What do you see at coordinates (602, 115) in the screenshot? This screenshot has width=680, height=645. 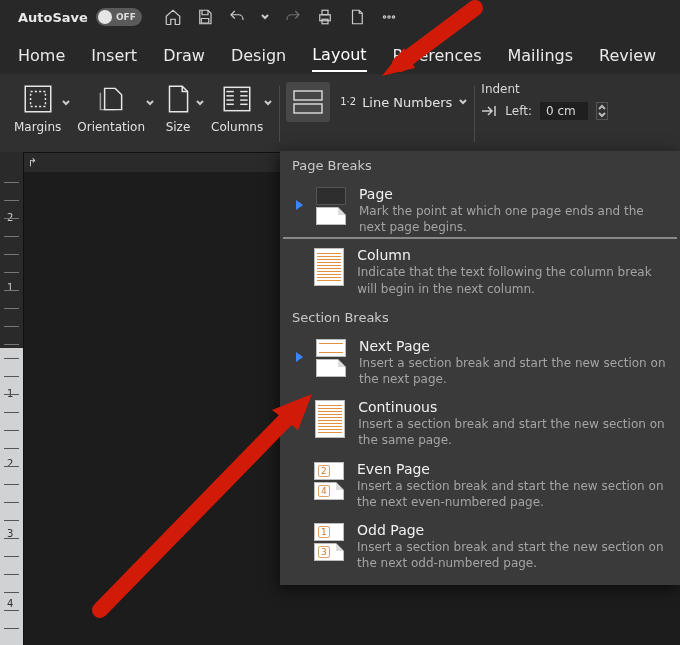 I see `spinner-down-icon` at bounding box center [602, 115].